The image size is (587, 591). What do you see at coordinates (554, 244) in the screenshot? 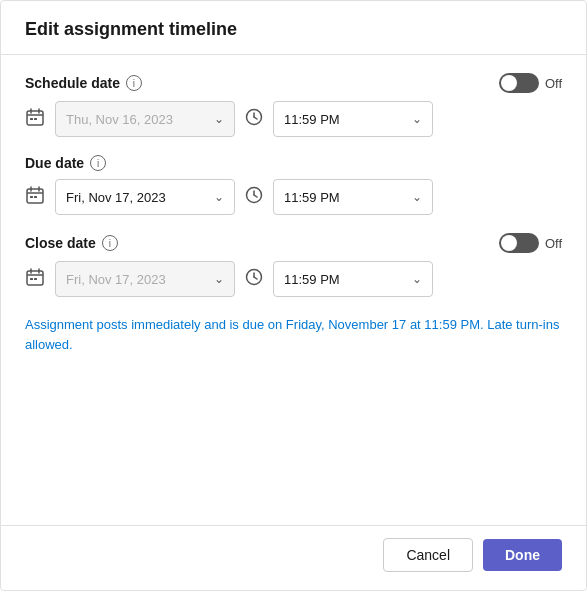
I see `close-date-toggle-label: Off` at bounding box center [554, 244].